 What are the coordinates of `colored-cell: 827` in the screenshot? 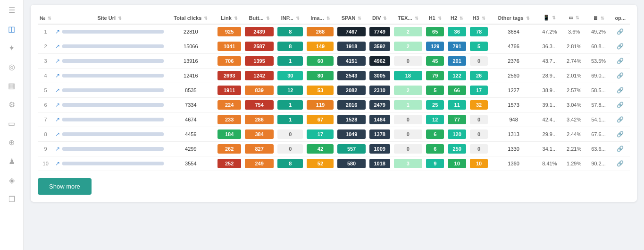 It's located at (259, 149).